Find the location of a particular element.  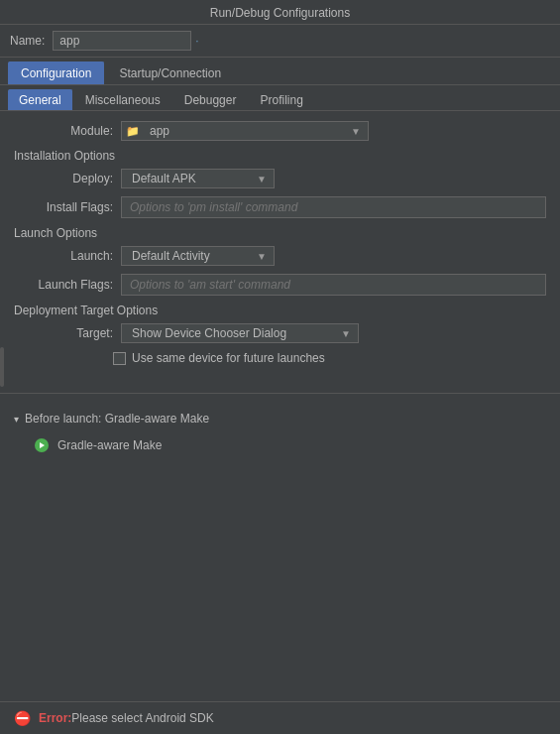

error-message: Please select Android SDK is located at coordinates (143, 718).